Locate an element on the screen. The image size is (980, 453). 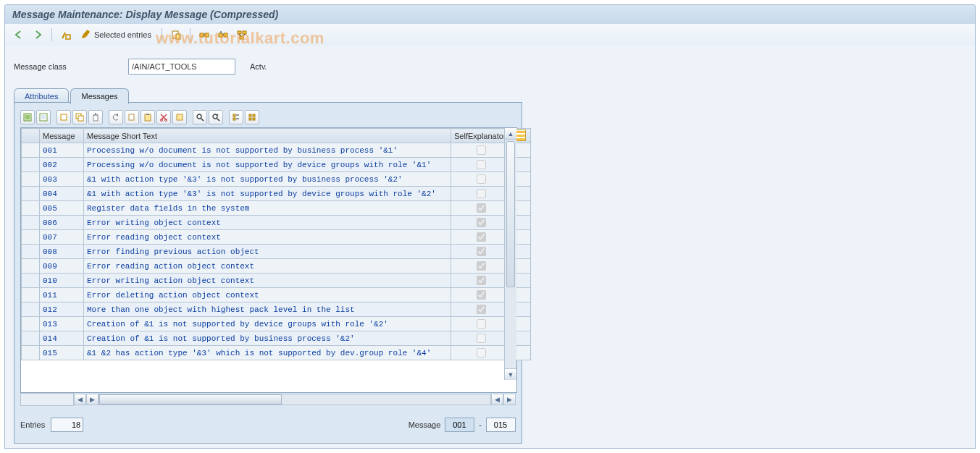
table-row: 006Error writing object context is located at coordinates (277, 223).